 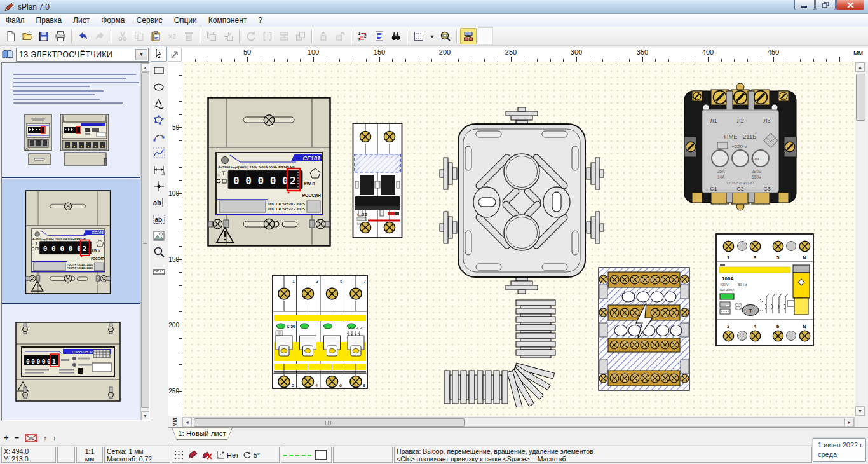 I want to click on new-document-button, so click(x=11, y=36).